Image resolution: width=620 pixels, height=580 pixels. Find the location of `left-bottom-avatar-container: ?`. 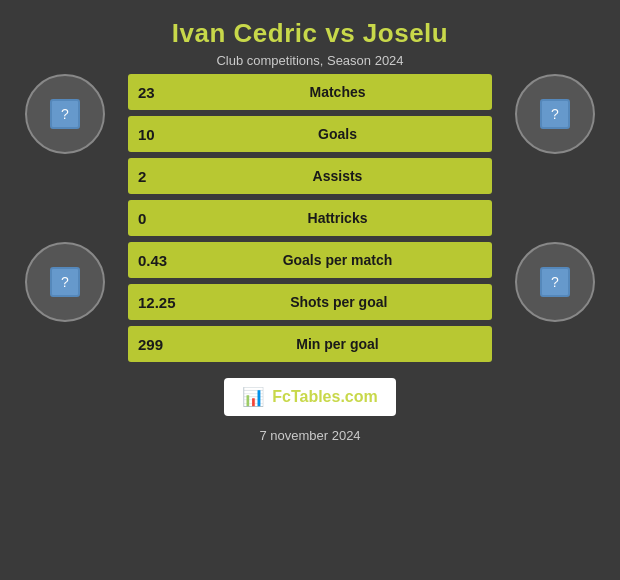

left-bottom-avatar-container: ? is located at coordinates (65, 282).